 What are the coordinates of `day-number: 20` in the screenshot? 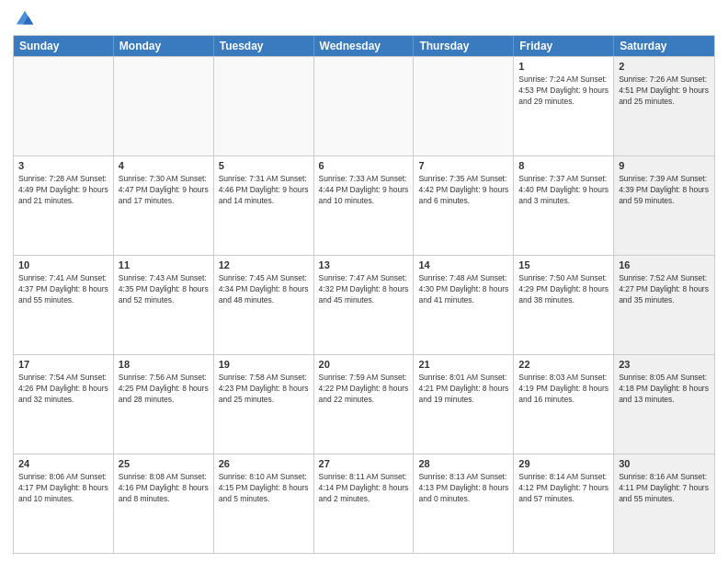 It's located at (364, 364).